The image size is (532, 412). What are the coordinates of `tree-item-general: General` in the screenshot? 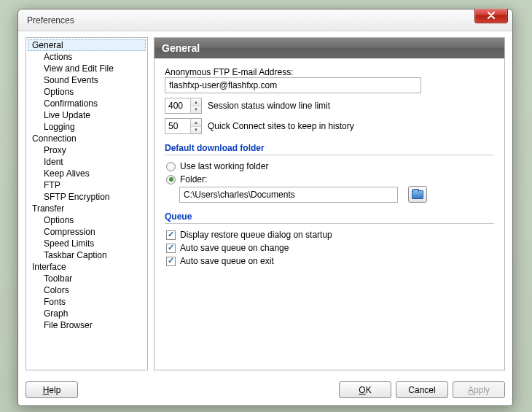 It's located at (87, 45).